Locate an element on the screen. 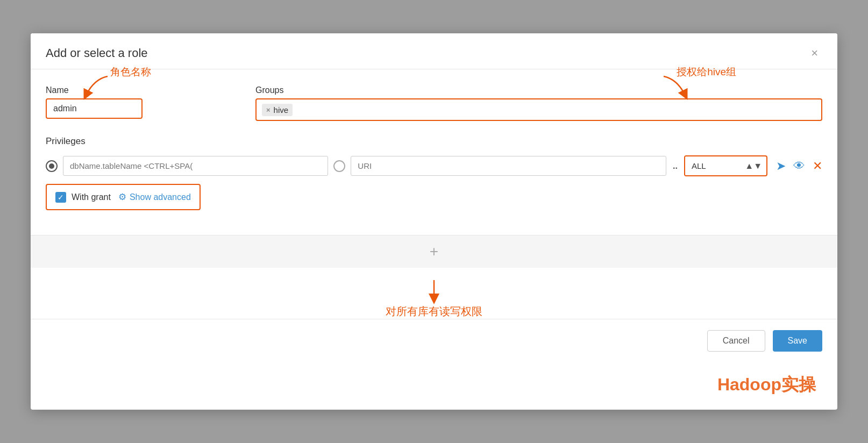 Image resolution: width=868 pixels, height=443 pixels. modal-footer: Cancel Save is located at coordinates (434, 342).